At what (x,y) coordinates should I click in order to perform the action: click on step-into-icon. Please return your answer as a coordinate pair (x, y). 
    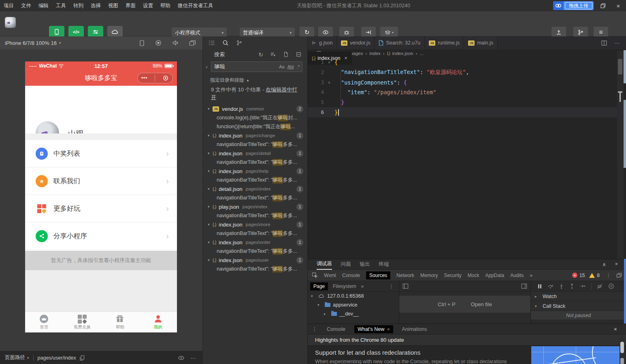
    Looking at the image, I should click on (561, 286).